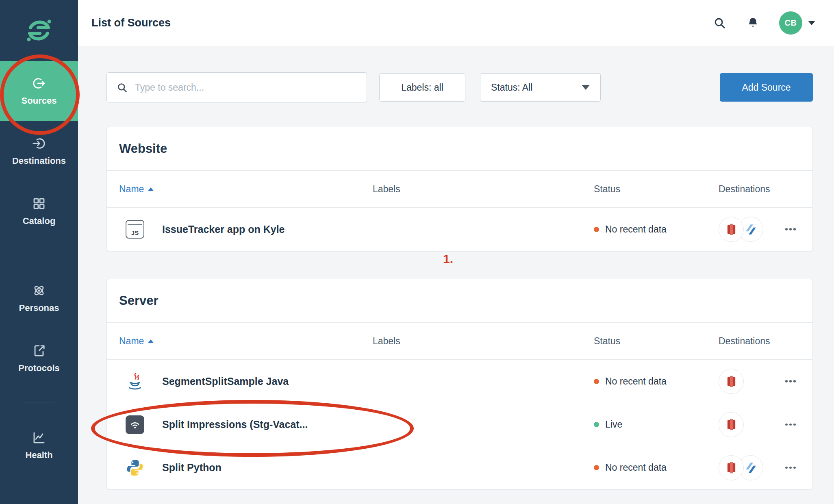 Image resolution: width=834 pixels, height=504 pixels. What do you see at coordinates (422, 87) in the screenshot?
I see `labels-filter-button: Labels: all` at bounding box center [422, 87].